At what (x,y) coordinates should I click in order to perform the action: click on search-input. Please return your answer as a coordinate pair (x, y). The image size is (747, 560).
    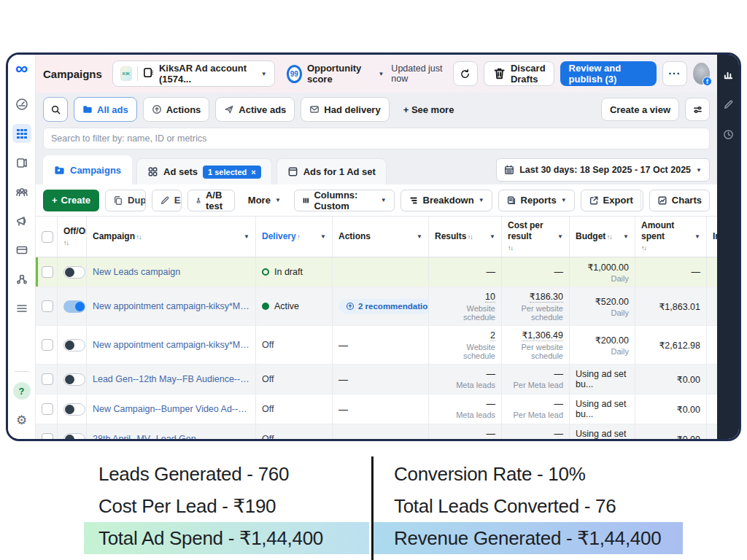
    Looking at the image, I should click on (376, 139).